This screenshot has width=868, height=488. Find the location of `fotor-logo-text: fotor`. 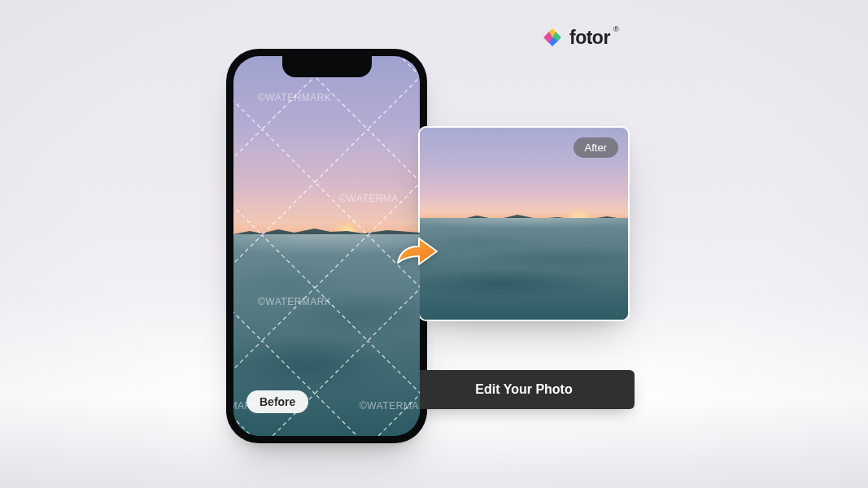

fotor-logo-text: fotor is located at coordinates (590, 37).